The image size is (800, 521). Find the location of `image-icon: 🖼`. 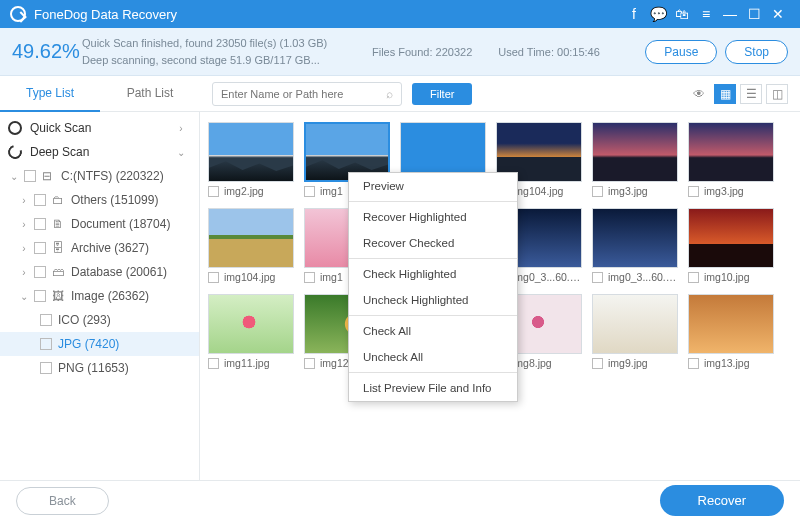

image-icon: 🖼 is located at coordinates (59, 296).